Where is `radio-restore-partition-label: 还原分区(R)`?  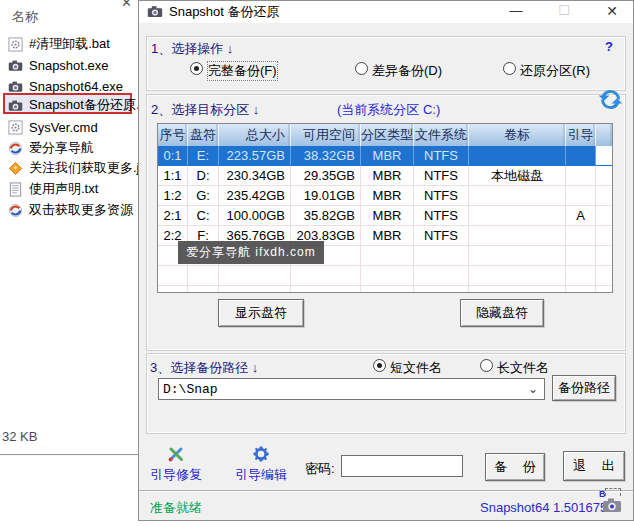 radio-restore-partition-label: 还原分区(R) is located at coordinates (555, 71).